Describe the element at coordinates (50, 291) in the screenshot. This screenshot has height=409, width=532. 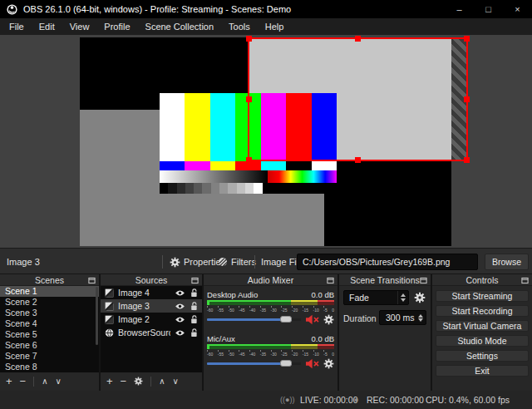
I see `scene-item: Scene 1` at that location.